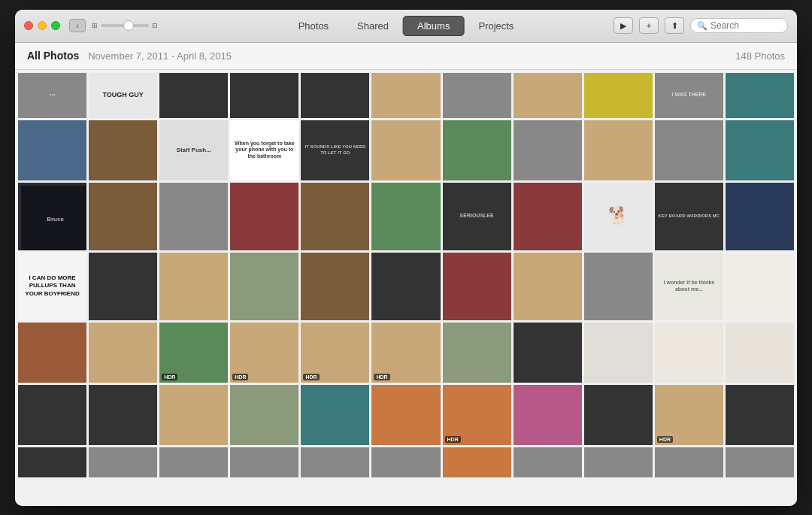 The image size is (812, 515). What do you see at coordinates (760, 56) in the screenshot?
I see `photo-count: 148 Photos` at bounding box center [760, 56].